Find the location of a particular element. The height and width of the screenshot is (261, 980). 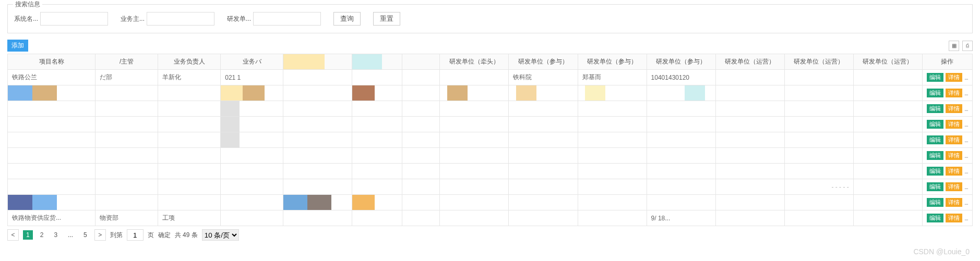

th-dev-part1: 研发单位（参与） is located at coordinates (543, 62).